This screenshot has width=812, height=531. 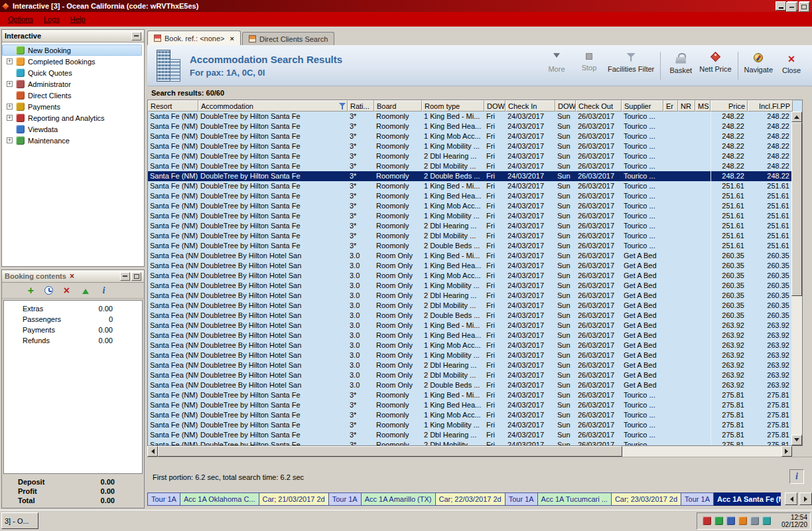 I want to click on add-icon, so click(x=31, y=291).